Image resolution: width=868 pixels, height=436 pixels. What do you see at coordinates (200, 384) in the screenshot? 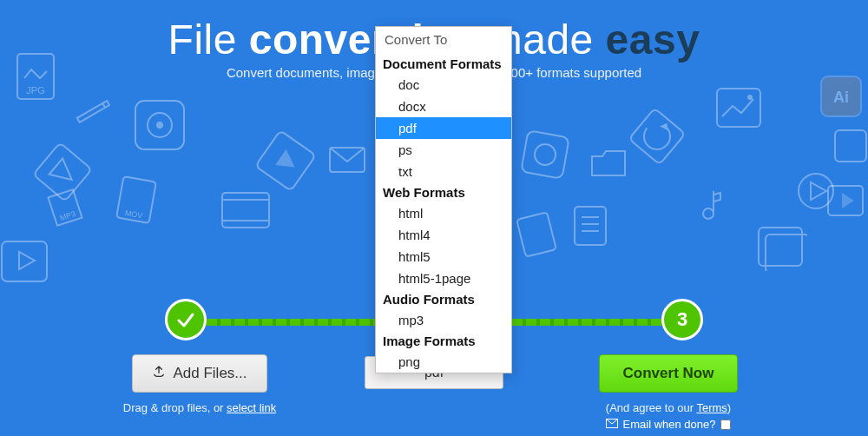
I see `step-1-column: Add Files... Drag & drop files, or selec…` at bounding box center [200, 384].